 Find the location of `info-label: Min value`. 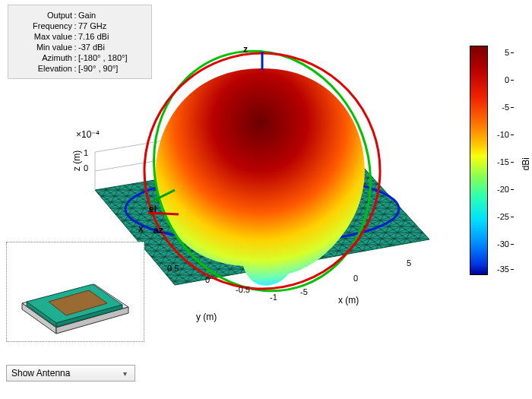

info-label: Min value is located at coordinates (46, 47).